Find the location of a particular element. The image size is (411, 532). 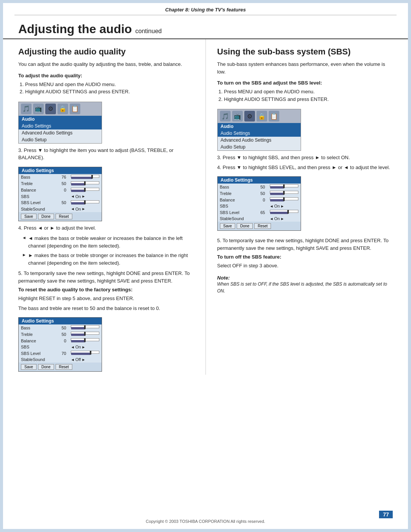

val-balance2: 0 is located at coordinates (63, 340).